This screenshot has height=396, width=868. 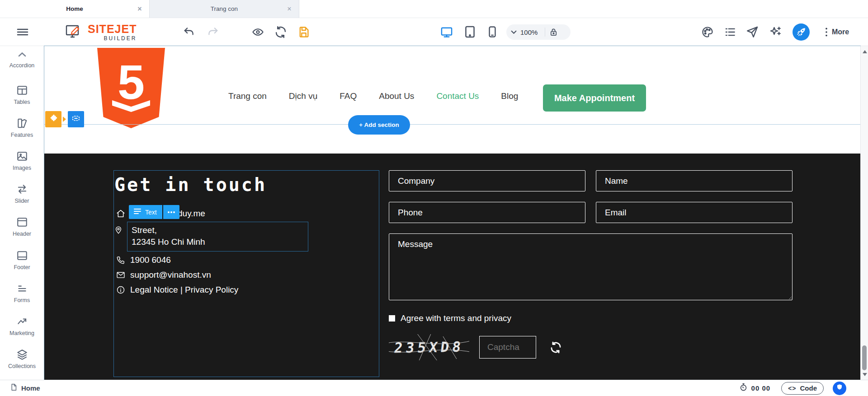 I want to click on brand-sub: BUILDER, so click(x=112, y=38).